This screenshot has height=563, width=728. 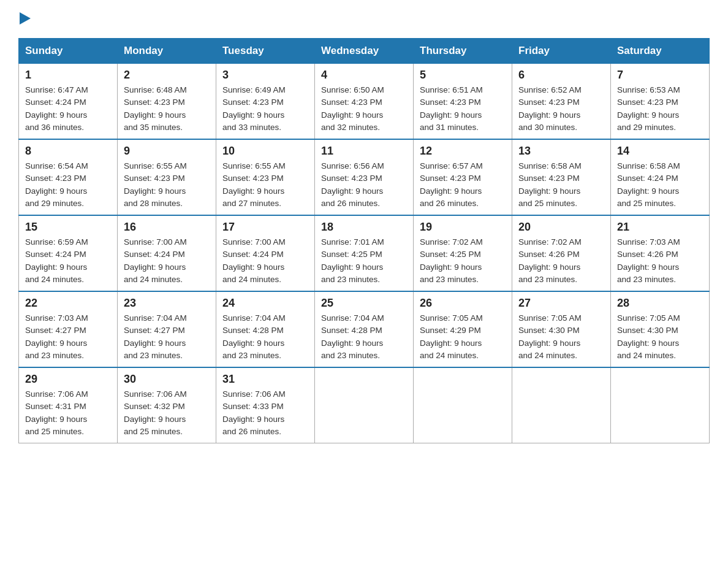 What do you see at coordinates (68, 75) in the screenshot?
I see `day-number: 1` at bounding box center [68, 75].